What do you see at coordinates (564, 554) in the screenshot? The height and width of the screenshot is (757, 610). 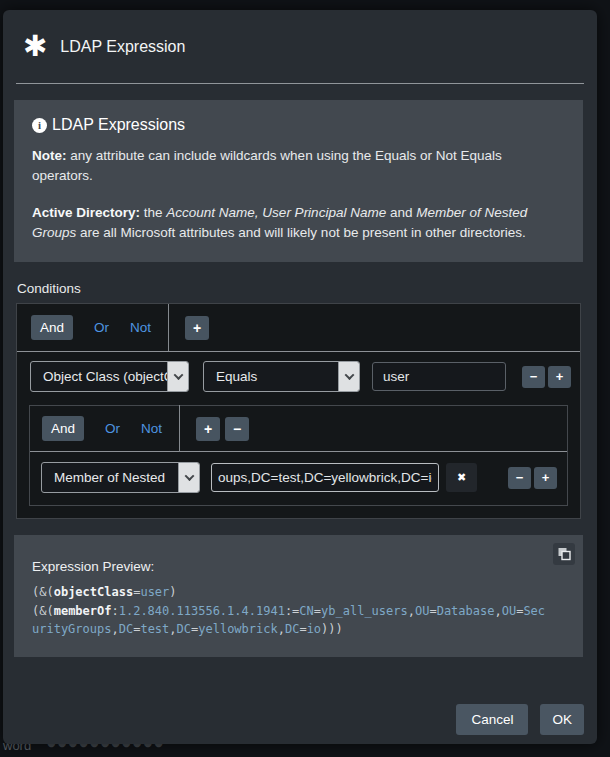 I see `copy-expression-button` at bounding box center [564, 554].